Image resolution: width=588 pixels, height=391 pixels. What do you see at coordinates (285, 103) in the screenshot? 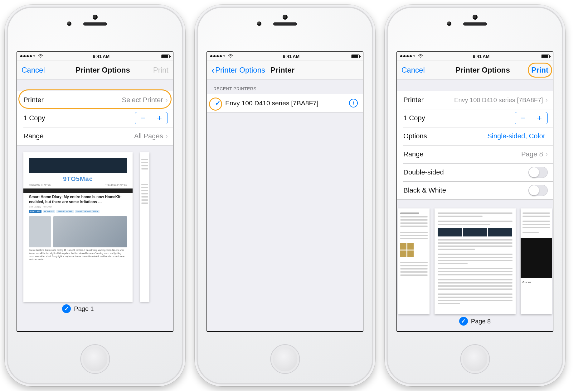
I see `printer-list: ✓ Envy 100 D410 series [7BA8F7] i` at bounding box center [285, 103].